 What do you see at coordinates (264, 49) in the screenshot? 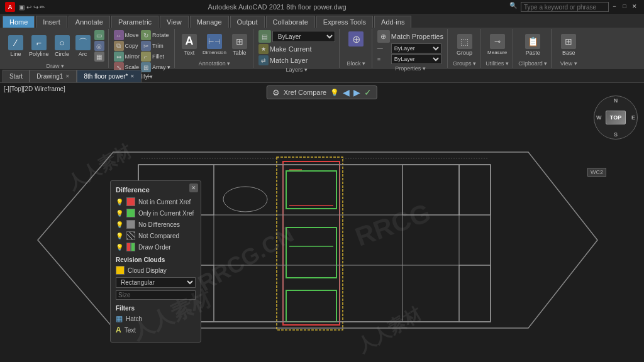
I see `make-current-icon: ★` at bounding box center [264, 49].